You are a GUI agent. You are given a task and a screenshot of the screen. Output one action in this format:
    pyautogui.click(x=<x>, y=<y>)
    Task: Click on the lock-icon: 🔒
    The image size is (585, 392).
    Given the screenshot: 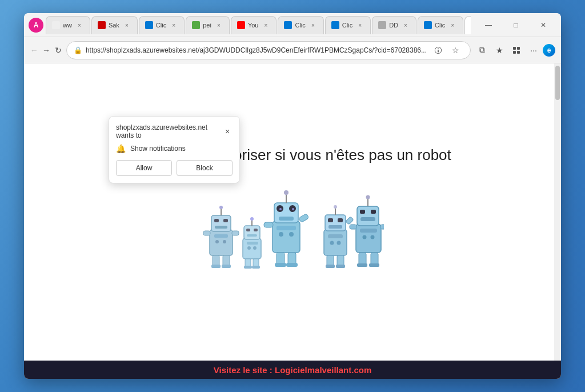 What is the action you would take?
    pyautogui.click(x=78, y=50)
    